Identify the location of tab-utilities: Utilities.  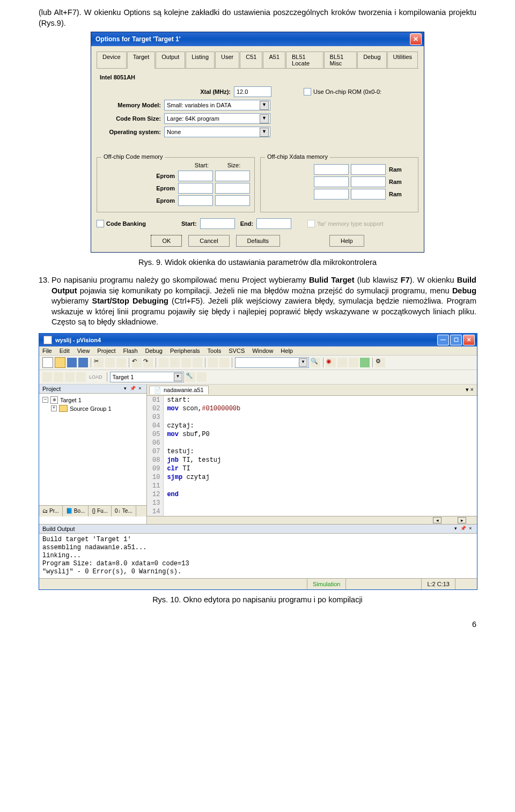
(402, 60).